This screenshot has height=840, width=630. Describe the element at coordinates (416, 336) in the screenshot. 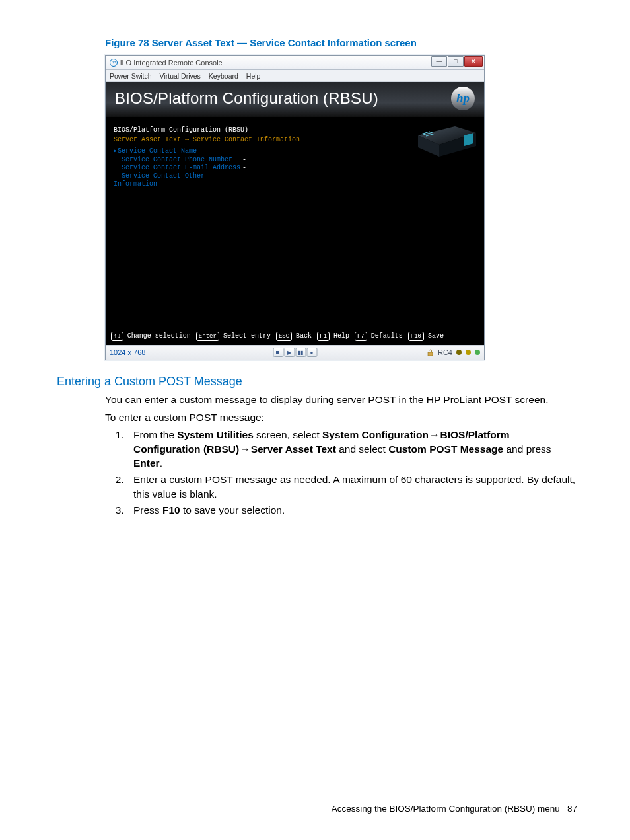

I see `key-f10: F10` at that location.